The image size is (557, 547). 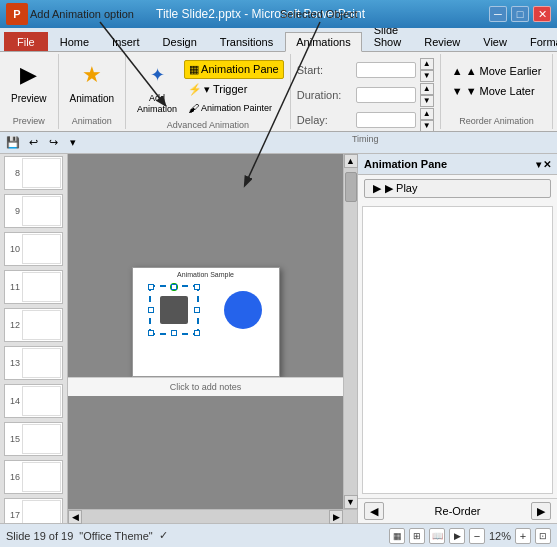 I want to click on tab-transitions: Transitions, so click(x=246, y=42).